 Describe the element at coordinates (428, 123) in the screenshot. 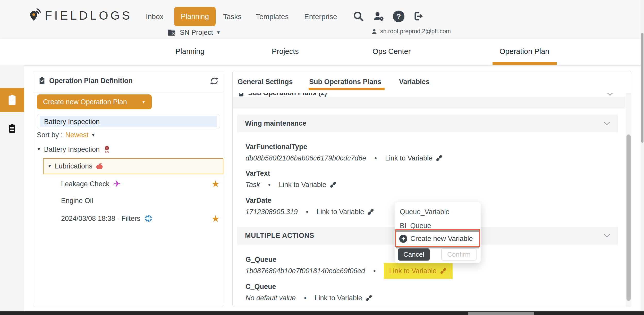

I see `section-wing-maintenance: Wing maintenance` at that location.